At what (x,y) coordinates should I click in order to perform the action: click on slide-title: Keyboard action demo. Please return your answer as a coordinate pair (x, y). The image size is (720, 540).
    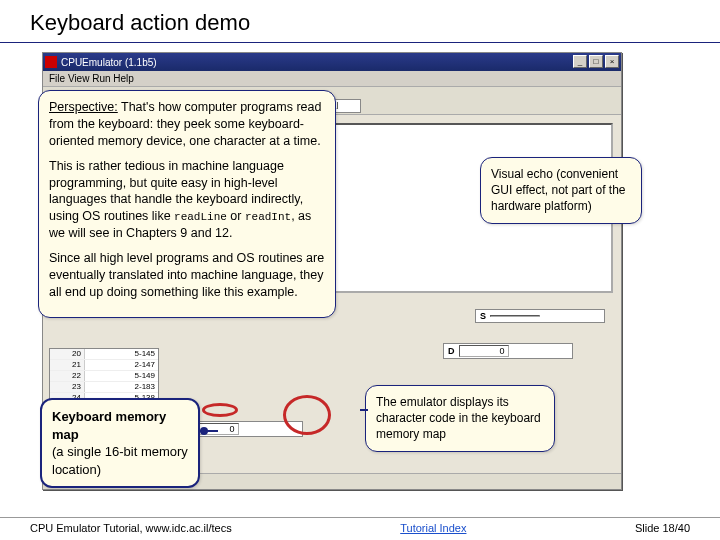
    Looking at the image, I should click on (360, 22).